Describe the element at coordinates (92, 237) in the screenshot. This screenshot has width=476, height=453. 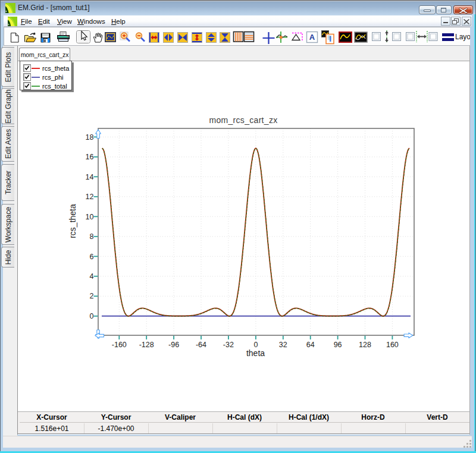
I see `svg-text: 8` at that location.